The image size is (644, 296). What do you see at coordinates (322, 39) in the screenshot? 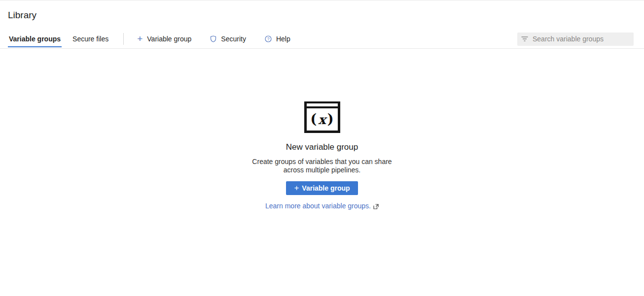
I see `tab-command-bar: Variable groups Secure files + Variable …` at bounding box center [322, 39].